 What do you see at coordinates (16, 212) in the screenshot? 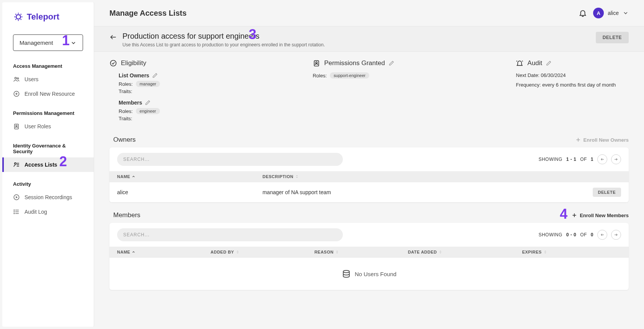
I see `list-icon` at bounding box center [16, 212].